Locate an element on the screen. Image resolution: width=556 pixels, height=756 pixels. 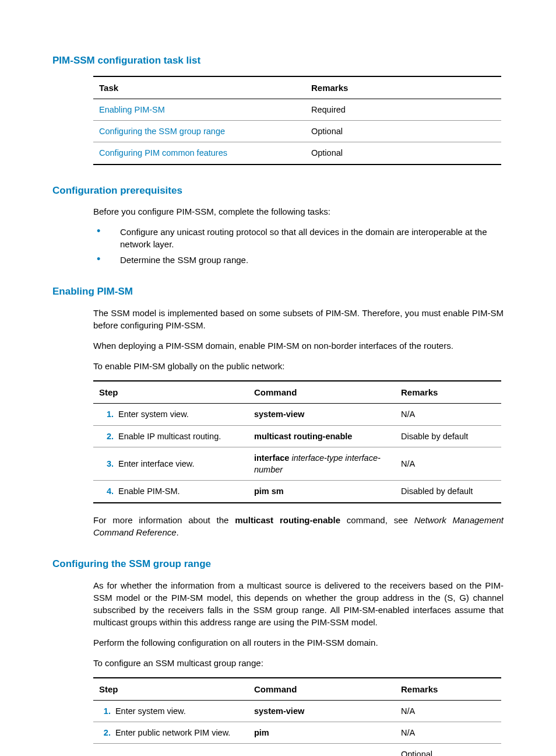
text-ssmrange-p2: Perform the following configuration on a… is located at coordinates (298, 643).